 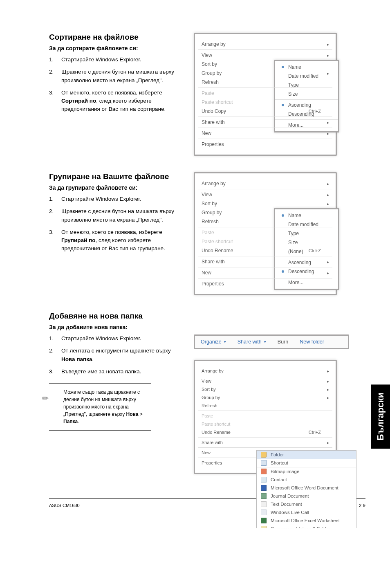 What do you see at coordinates (207, 327) in the screenshot?
I see `subheading-newfolder: За да добавите нова папка:` at bounding box center [207, 327].